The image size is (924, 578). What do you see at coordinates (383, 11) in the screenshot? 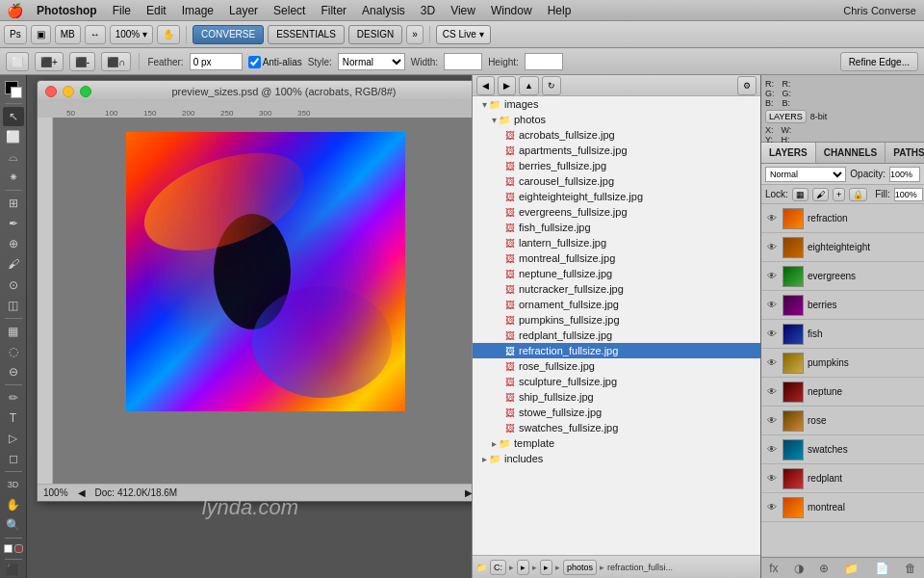
I see `menu-analysis: Analysis` at bounding box center [383, 11].